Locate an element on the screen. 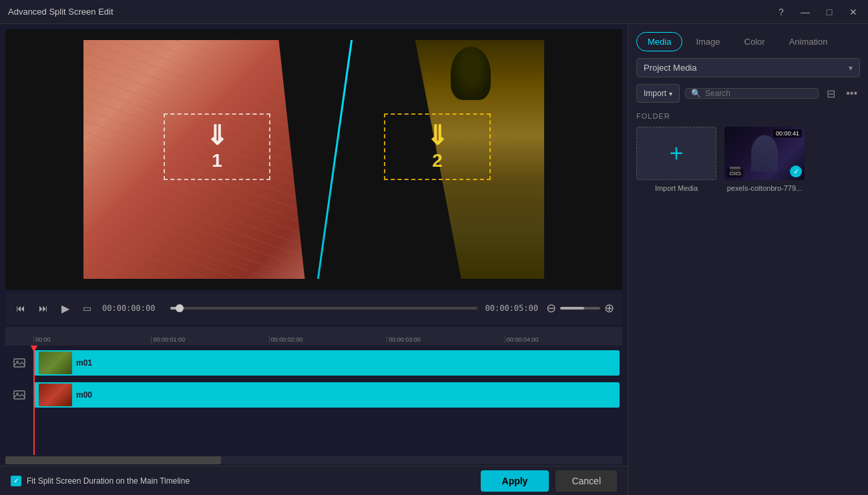 This screenshot has height=495, width=868. video-thumb: 00:00:41 ▭▭ ✓ is located at coordinates (765, 153).